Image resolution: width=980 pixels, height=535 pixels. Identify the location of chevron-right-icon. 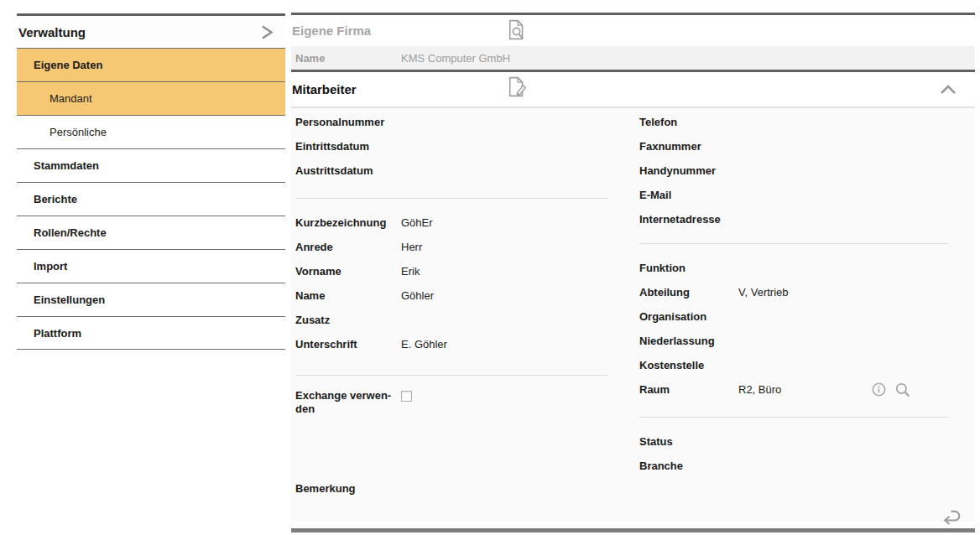
(267, 32).